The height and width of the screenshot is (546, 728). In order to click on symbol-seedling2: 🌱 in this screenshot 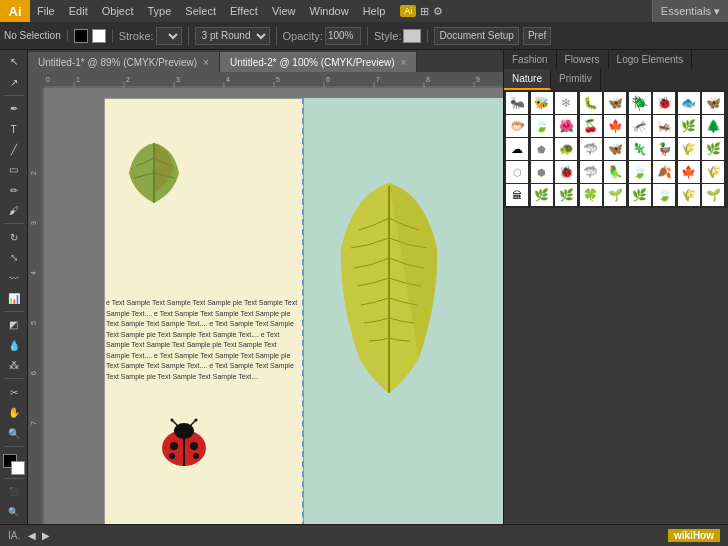, I will do `click(713, 195)`.